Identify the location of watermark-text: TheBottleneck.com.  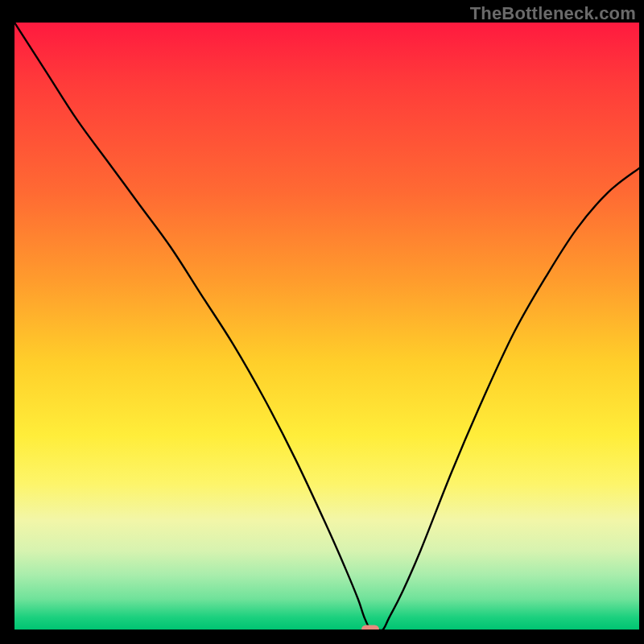
(553, 14).